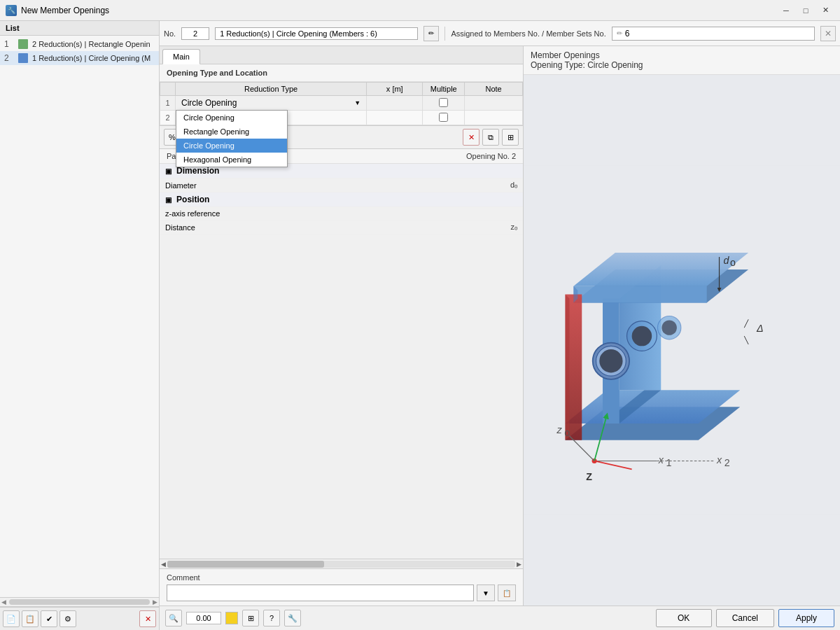 The height and width of the screenshot is (630, 840). Describe the element at coordinates (342, 104) in the screenshot. I see `opening-table: Reduction Type x [m] Multiple Note 1` at that location.